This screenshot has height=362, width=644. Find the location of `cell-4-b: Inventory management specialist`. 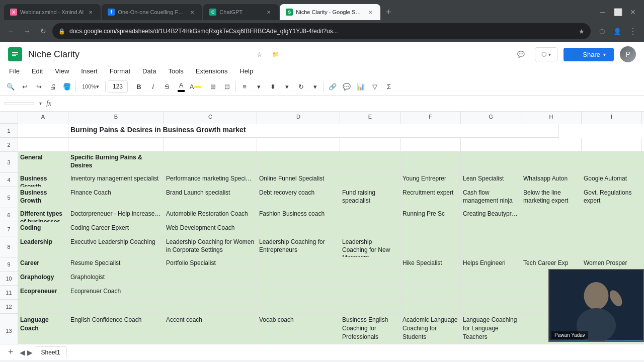

cell-4-b: Inventory management specialist is located at coordinates (116, 180).